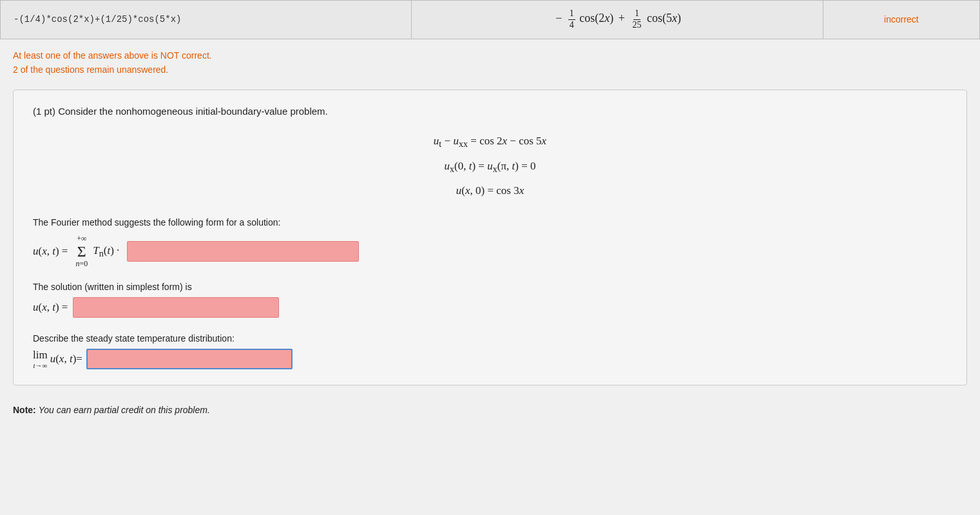 The width and height of the screenshot is (980, 515). Describe the element at coordinates (82, 251) in the screenshot. I see `sum-sigma: Σ` at that location.